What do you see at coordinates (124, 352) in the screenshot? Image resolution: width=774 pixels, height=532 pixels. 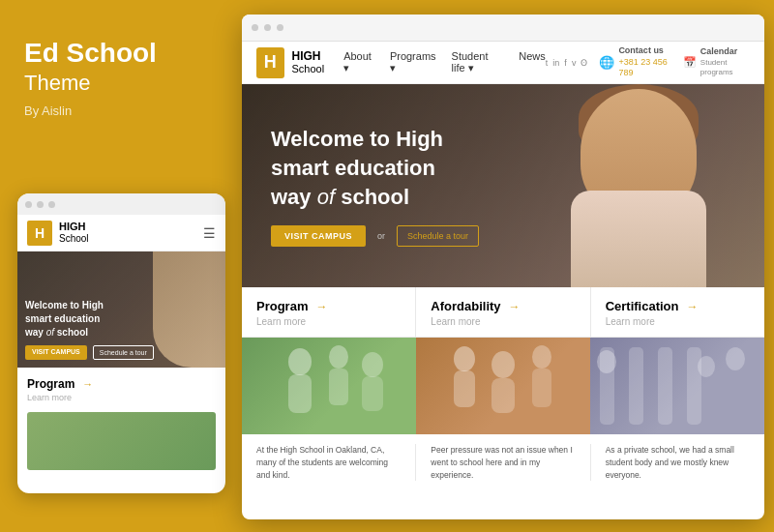 I see `mobile-schedule-button: Schedule a tour` at bounding box center [124, 352].